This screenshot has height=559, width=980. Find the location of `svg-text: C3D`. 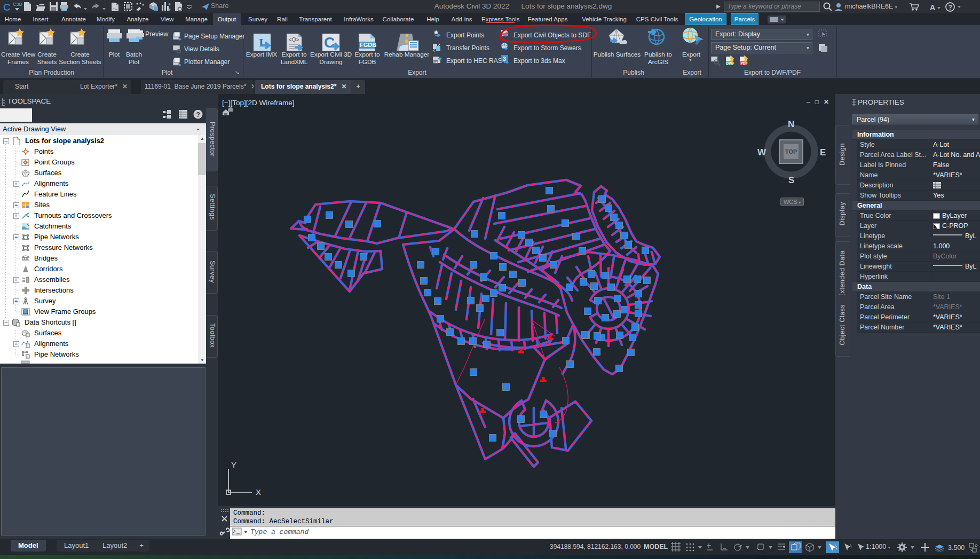

svg-text: C3D is located at coordinates (18, 4).